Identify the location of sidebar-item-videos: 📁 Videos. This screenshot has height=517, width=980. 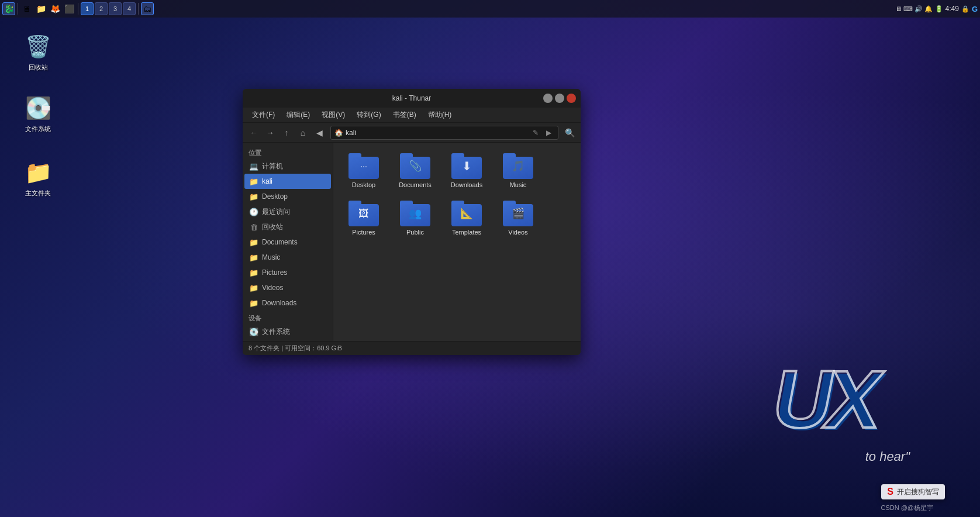
(288, 288).